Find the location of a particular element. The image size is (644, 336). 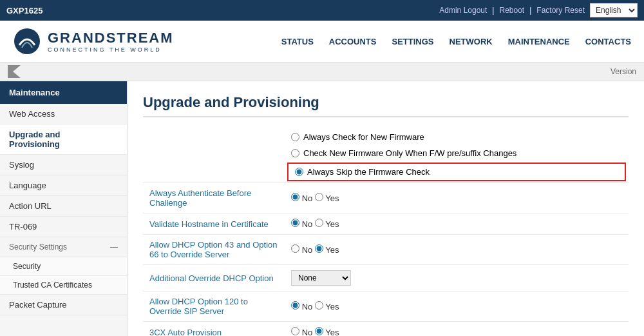

logo-tagline: CONNECTING THE WORLD is located at coordinates (111, 50).